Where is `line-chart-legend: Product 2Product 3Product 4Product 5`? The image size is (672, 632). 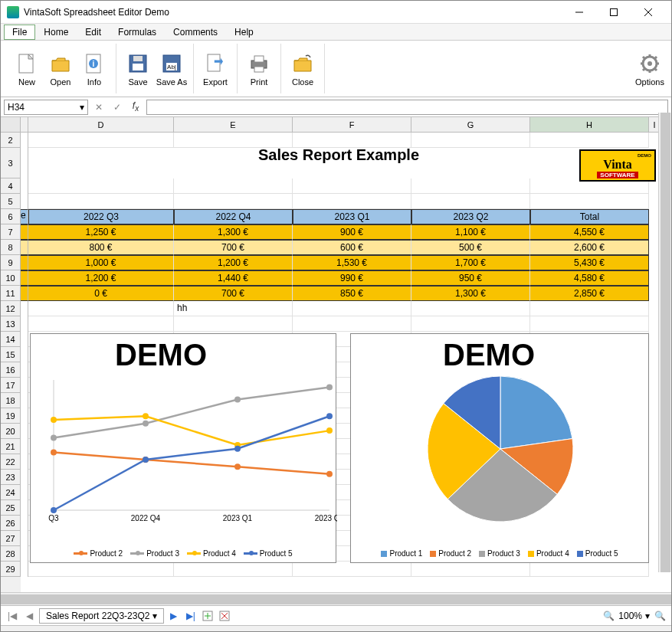 line-chart-legend: Product 2Product 3Product 4Product 5 is located at coordinates (183, 553).